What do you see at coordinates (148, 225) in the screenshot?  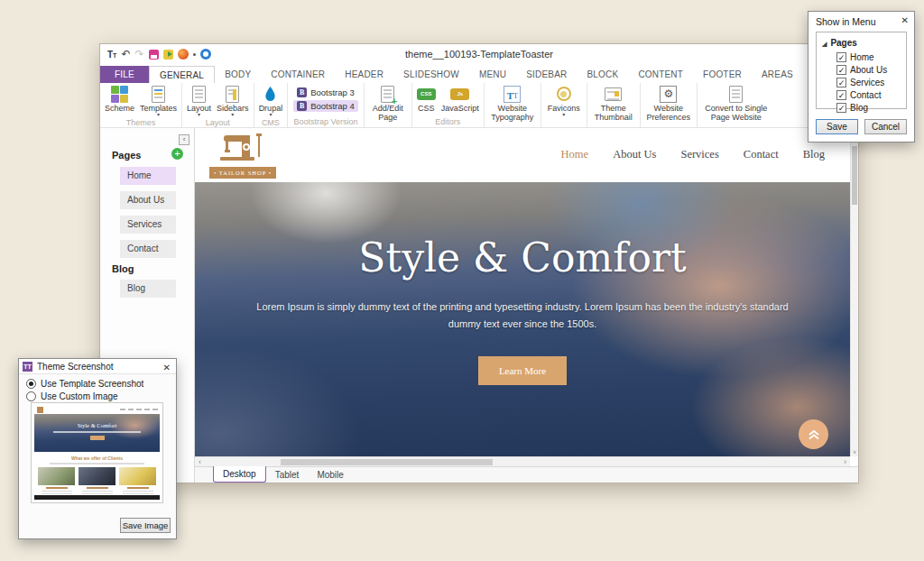 I see `page-item-services: Services` at bounding box center [148, 225].